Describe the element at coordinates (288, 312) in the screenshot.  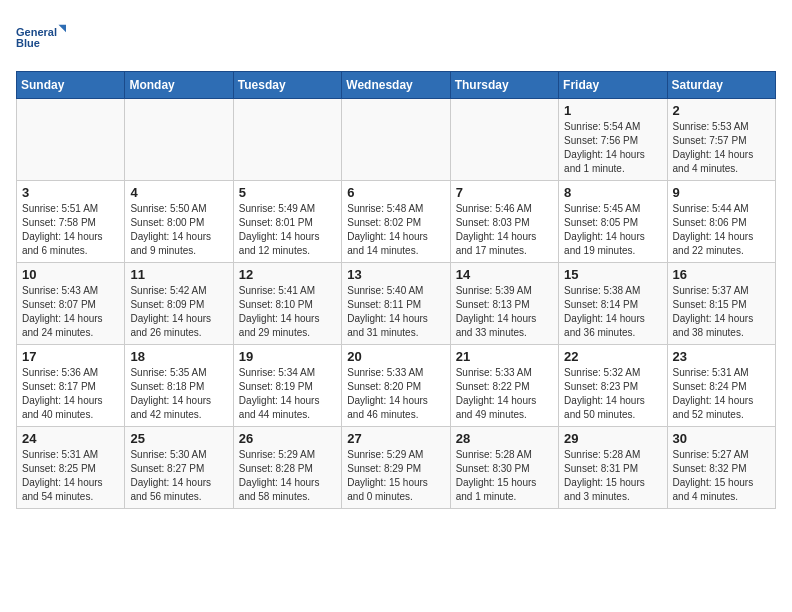
I see `day-info: Sunrise: 5:41 AM Sunset: 8:10 PM Dayligh…` at that location.